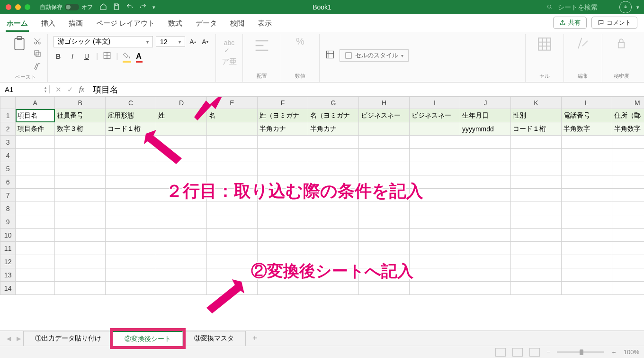  What do you see at coordinates (130, 8) in the screenshot?
I see `undo-icon` at bounding box center [130, 8].